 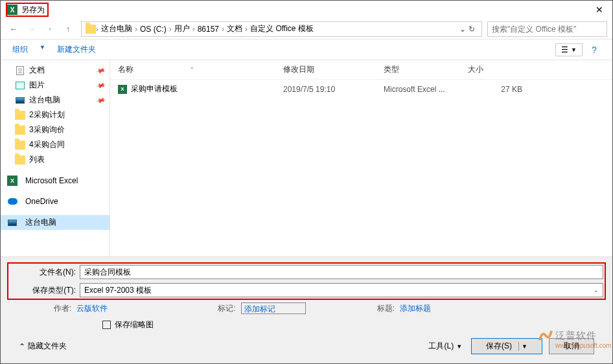 What do you see at coordinates (55, 115) in the screenshot?
I see `sidebar-item-folder: 2采购计划` at bounding box center [55, 115].